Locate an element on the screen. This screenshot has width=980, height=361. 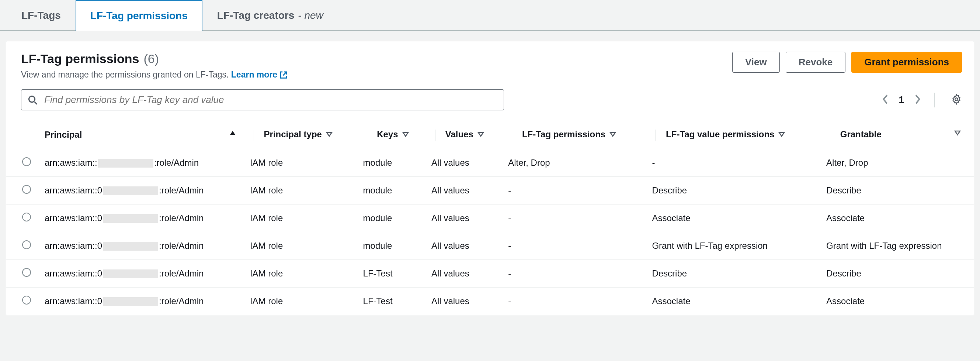
chevron-right-icon is located at coordinates (918, 99).